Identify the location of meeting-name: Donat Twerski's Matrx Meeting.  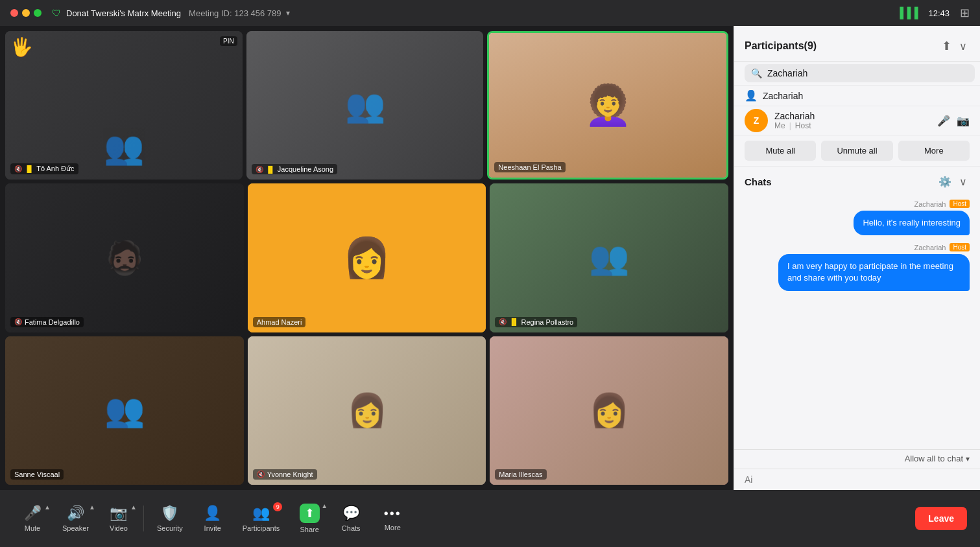
(123, 13).